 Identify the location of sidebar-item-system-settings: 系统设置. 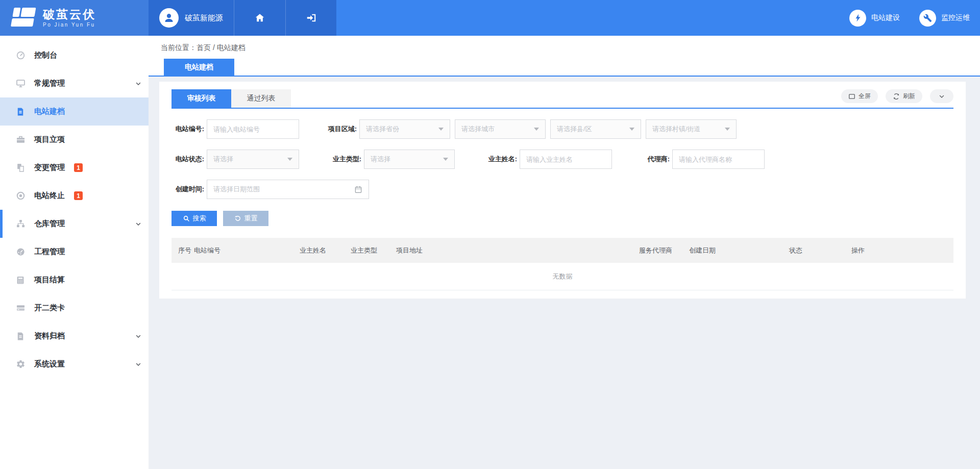
(75, 364).